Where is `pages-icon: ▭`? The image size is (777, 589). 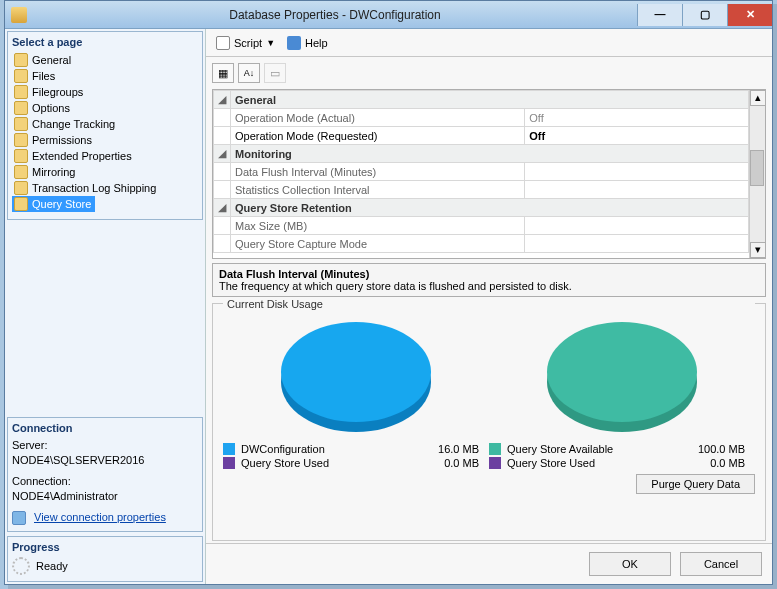 pages-icon: ▭ is located at coordinates (275, 74).